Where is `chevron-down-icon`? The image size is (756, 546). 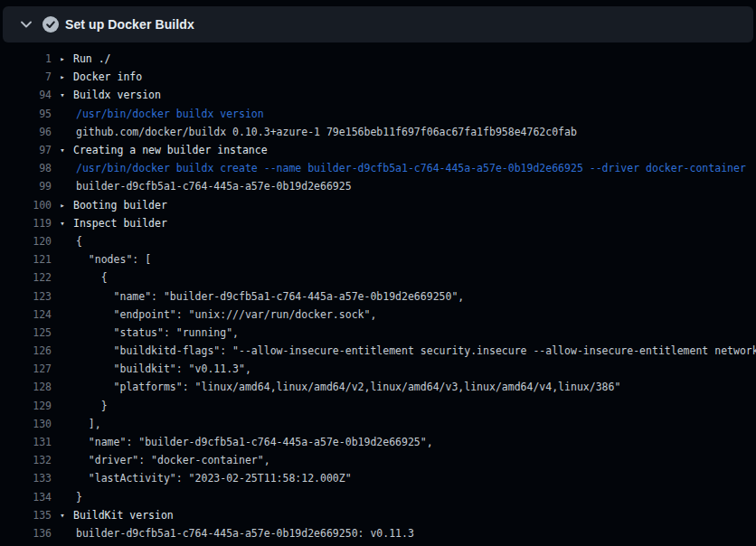 chevron-down-icon is located at coordinates (26, 24).